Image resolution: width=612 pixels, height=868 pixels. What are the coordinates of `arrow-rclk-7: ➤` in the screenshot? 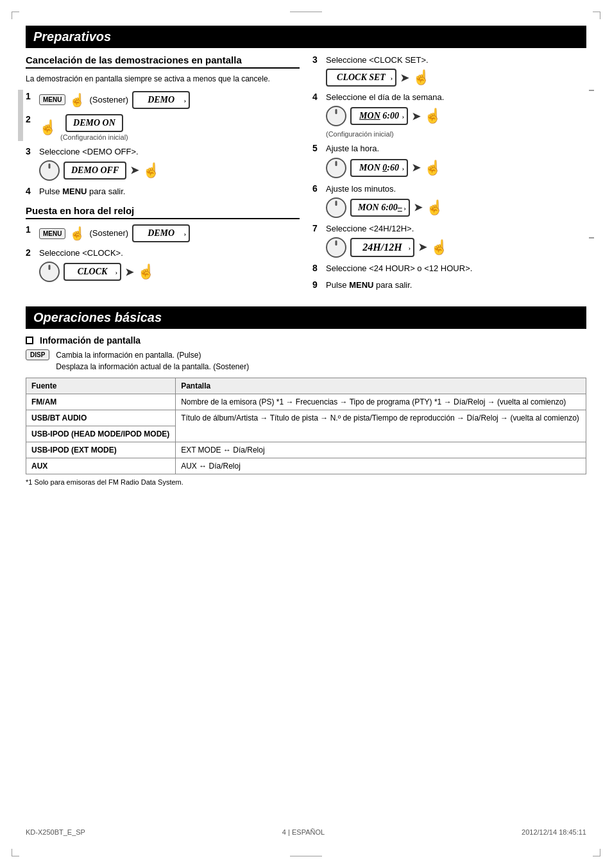 It's located at (422, 247).